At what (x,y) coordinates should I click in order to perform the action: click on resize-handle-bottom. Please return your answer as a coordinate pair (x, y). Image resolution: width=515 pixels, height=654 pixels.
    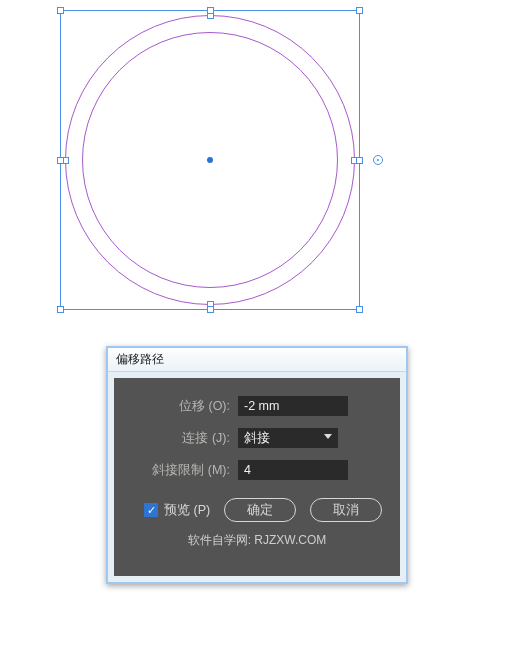
    Looking at the image, I should click on (210, 310).